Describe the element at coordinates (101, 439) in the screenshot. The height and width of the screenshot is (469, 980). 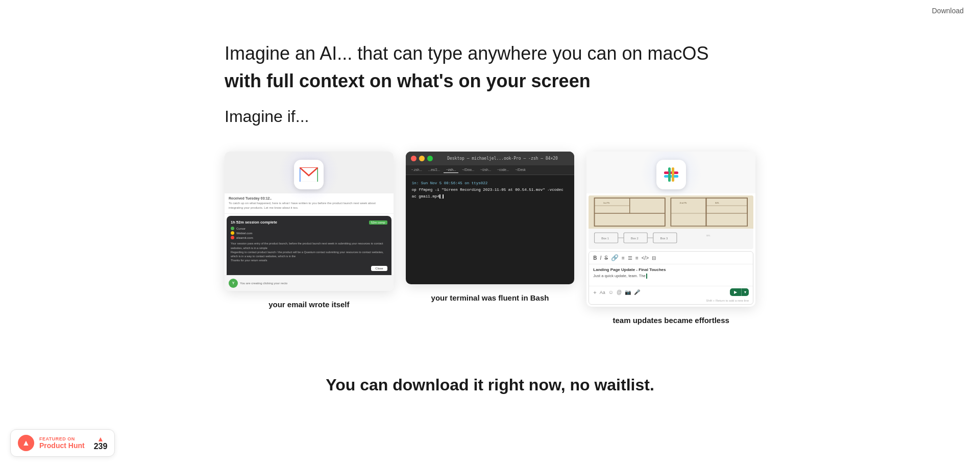
I see `ph-arrow-icon: ▲` at that location.